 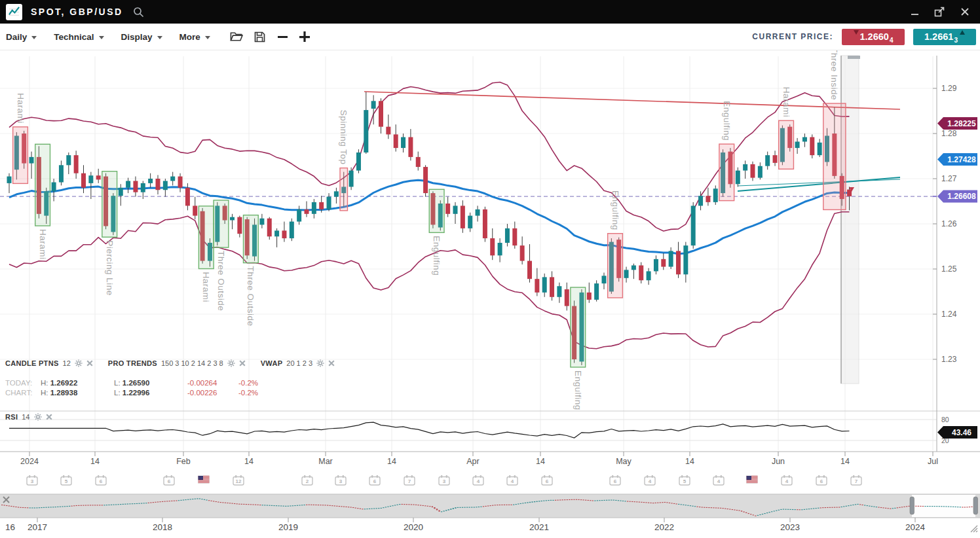 What do you see at coordinates (10, 528) in the screenshot?
I see `year-label: 16` at bounding box center [10, 528].